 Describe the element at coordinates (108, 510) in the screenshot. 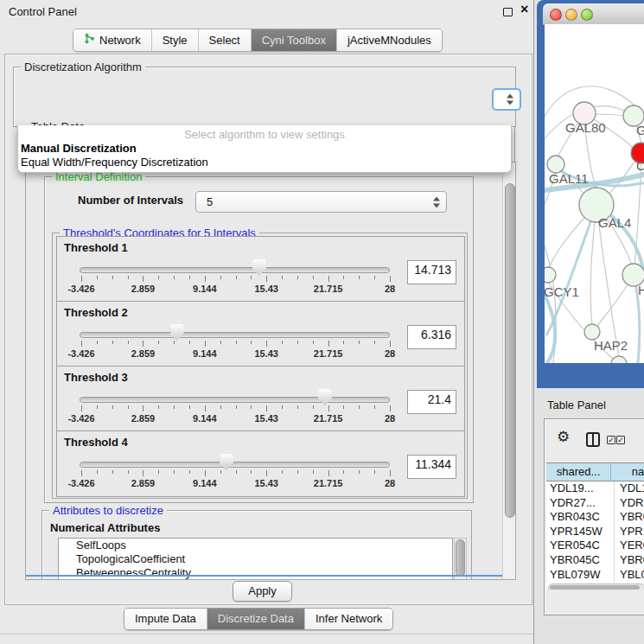

I see `attributes-group-label: Attributes to discretize` at that location.